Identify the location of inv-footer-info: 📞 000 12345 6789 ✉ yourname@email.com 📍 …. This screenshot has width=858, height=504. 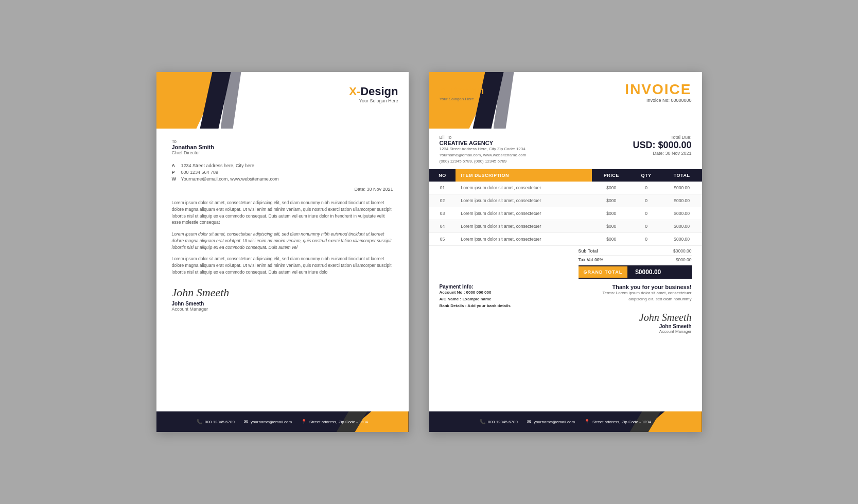
(565, 422).